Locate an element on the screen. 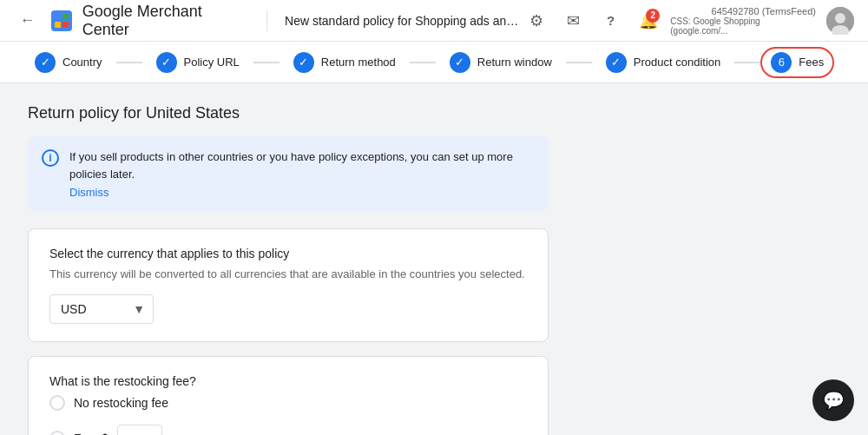 Image resolution: width=868 pixels, height=435 pixels. info-icon: i is located at coordinates (50, 158).